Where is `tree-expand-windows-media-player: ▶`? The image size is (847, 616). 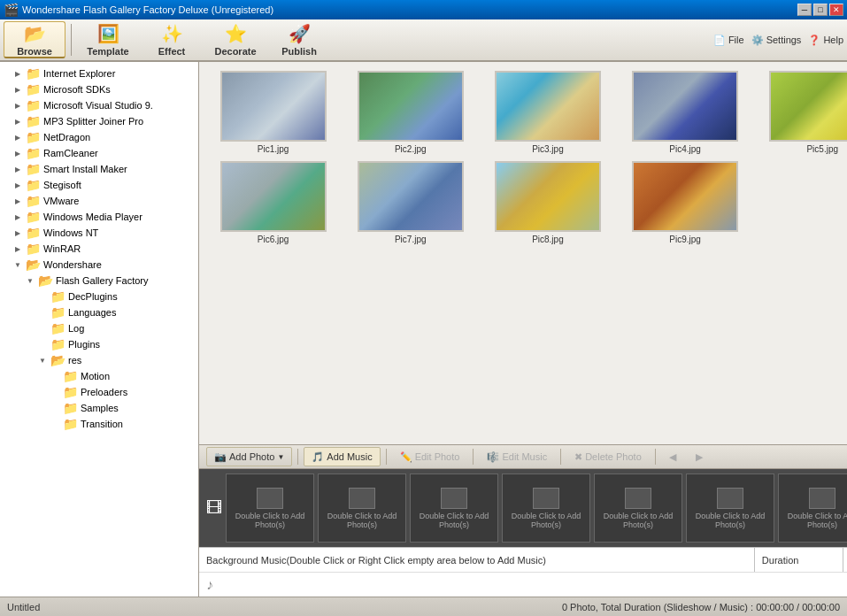 tree-expand-windows-media-player: ▶ is located at coordinates (18, 217).